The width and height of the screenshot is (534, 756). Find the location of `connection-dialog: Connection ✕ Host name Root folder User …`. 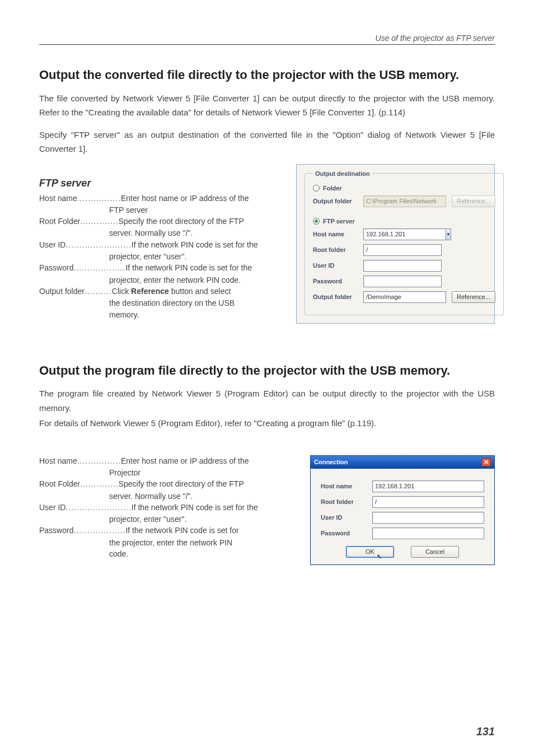

connection-dialog: Connection ✕ Host name Root folder User … is located at coordinates (402, 510).